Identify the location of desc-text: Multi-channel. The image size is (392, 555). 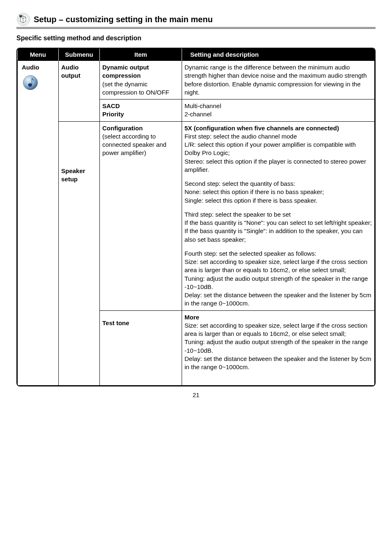
(203, 106).